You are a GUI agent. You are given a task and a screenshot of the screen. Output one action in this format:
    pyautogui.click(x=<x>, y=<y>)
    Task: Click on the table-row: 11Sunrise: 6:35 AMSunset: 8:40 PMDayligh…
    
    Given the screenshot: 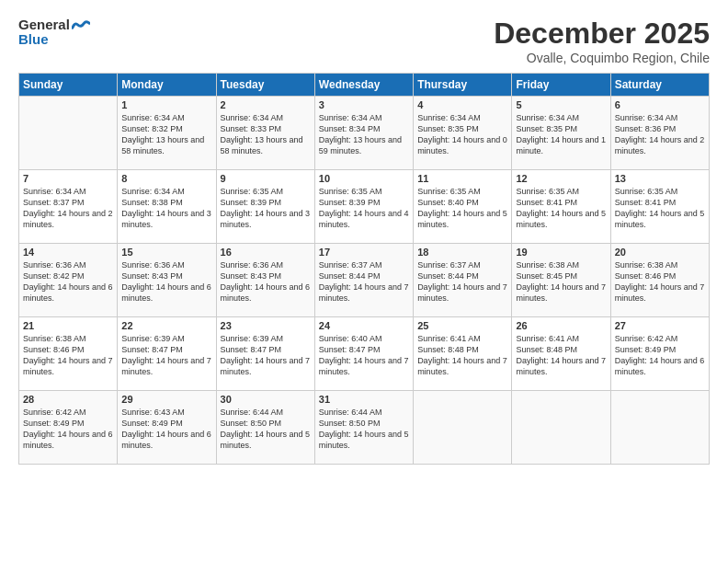 What is the action you would take?
    pyautogui.click(x=463, y=207)
    